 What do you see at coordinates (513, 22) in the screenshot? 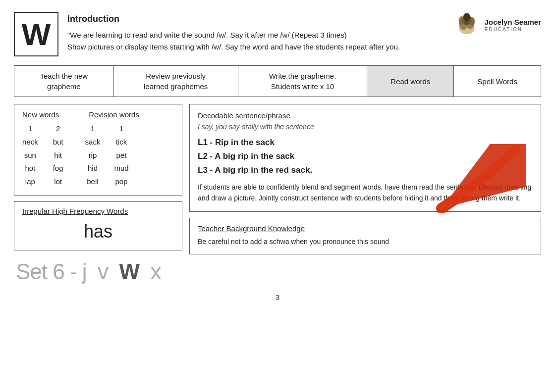
I see `logo-name: Jocelyn Seamer` at bounding box center [513, 22].